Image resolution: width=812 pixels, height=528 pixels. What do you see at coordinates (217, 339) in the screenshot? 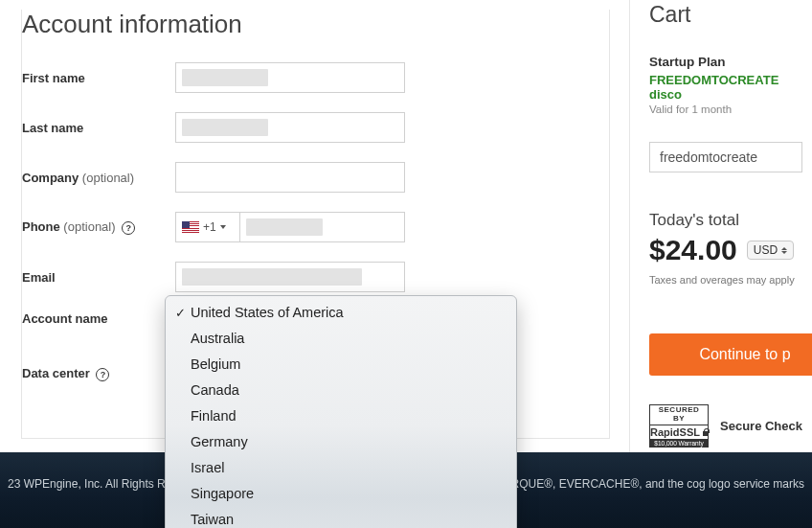
I see `dropdown-option-label: Australia` at bounding box center [217, 339].